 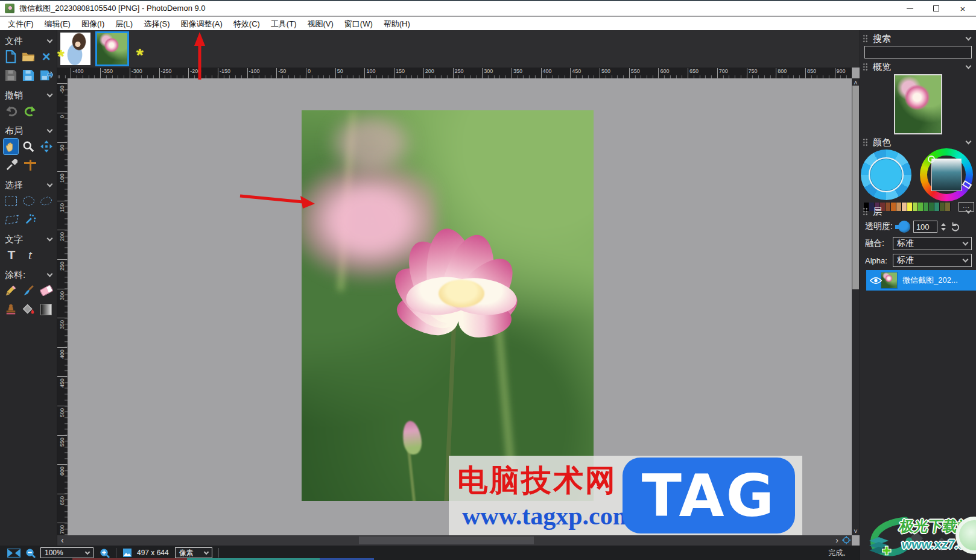 I want to click on ellipse-select-button, so click(x=28, y=201).